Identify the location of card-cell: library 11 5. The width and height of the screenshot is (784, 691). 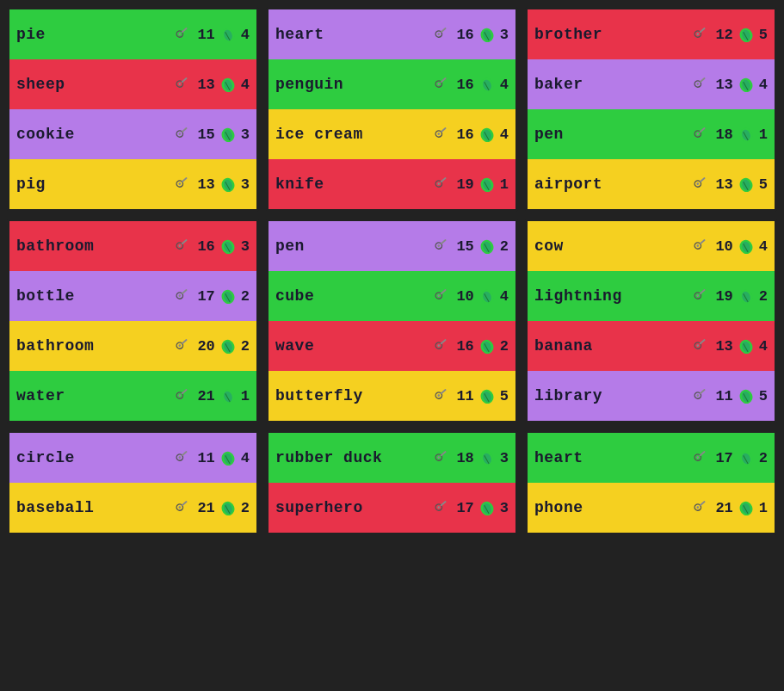
(651, 396).